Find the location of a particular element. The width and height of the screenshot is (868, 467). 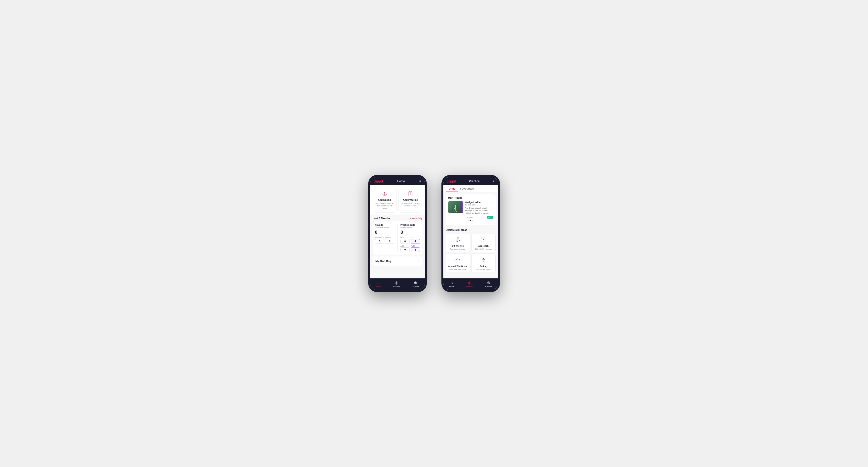

skill-off-the-tee: Off The Tee Power and accuracy is located at coordinates (458, 243).